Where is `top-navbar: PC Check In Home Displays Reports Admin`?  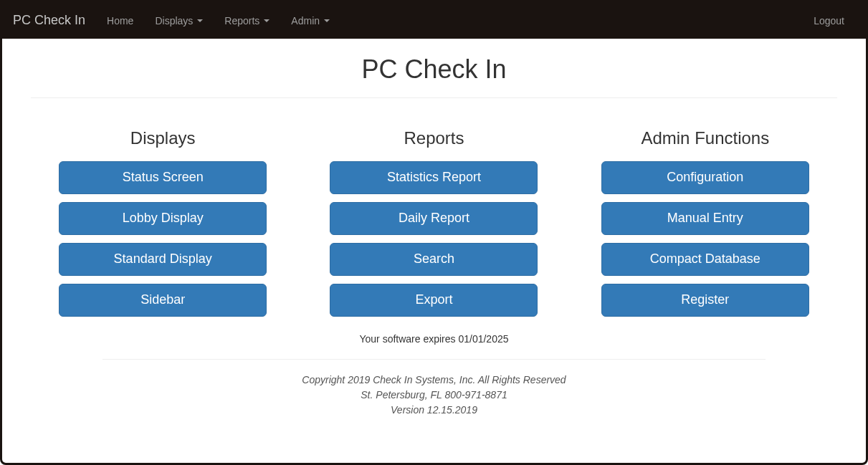 top-navbar: PC Check In Home Displays Reports Admin is located at coordinates (434, 20).